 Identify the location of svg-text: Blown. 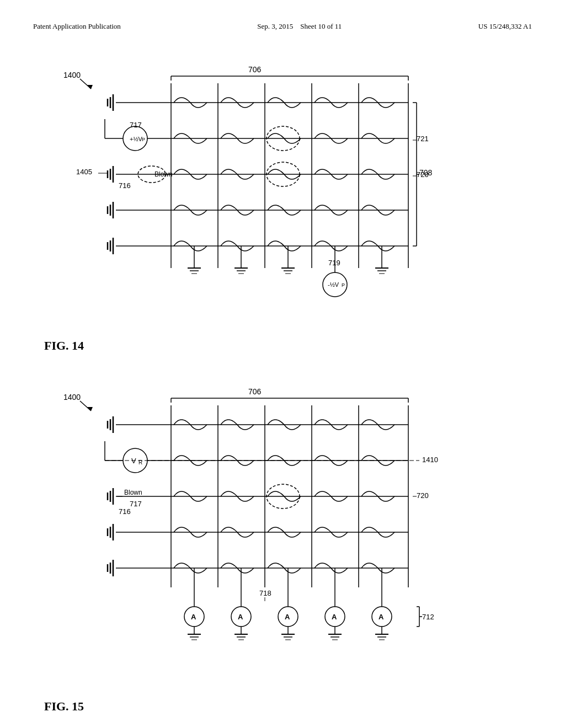
(134, 493).